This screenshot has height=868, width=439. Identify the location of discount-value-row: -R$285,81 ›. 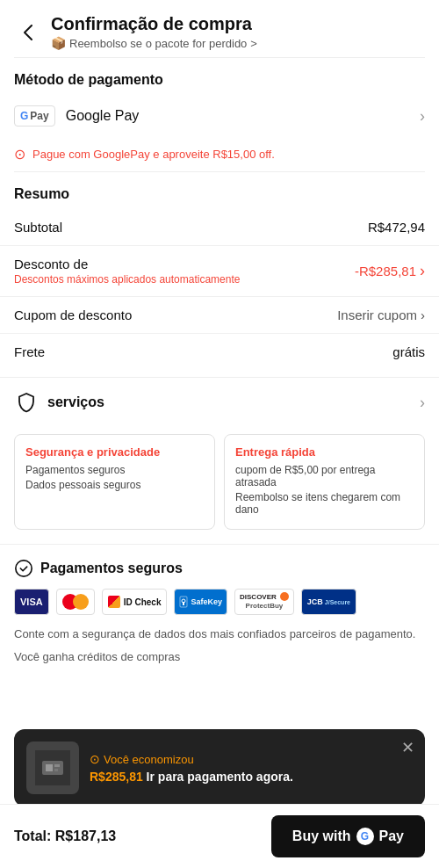
(390, 271).